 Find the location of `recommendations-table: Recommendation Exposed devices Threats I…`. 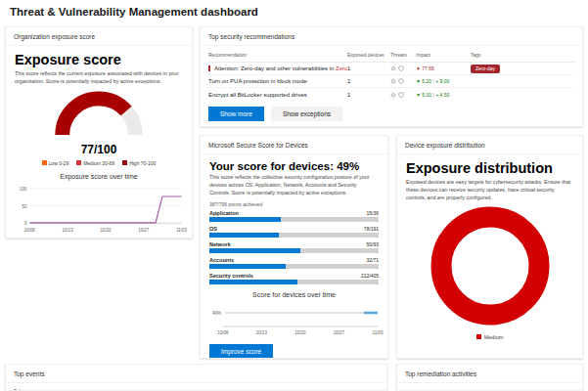

recommendations-table: Recommendation Exposed devices Threats I… is located at coordinates (391, 73).